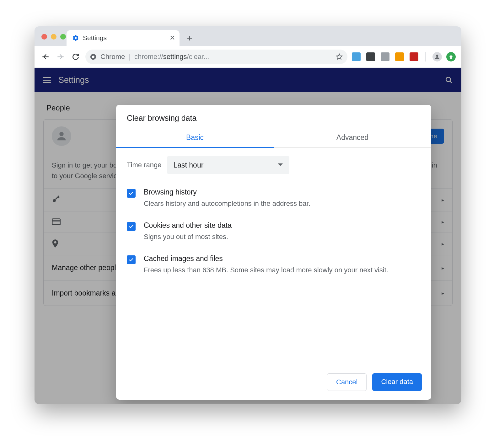 Image resolution: width=494 pixels, height=448 pixels. I want to click on option-title: Cached images and files, so click(266, 259).